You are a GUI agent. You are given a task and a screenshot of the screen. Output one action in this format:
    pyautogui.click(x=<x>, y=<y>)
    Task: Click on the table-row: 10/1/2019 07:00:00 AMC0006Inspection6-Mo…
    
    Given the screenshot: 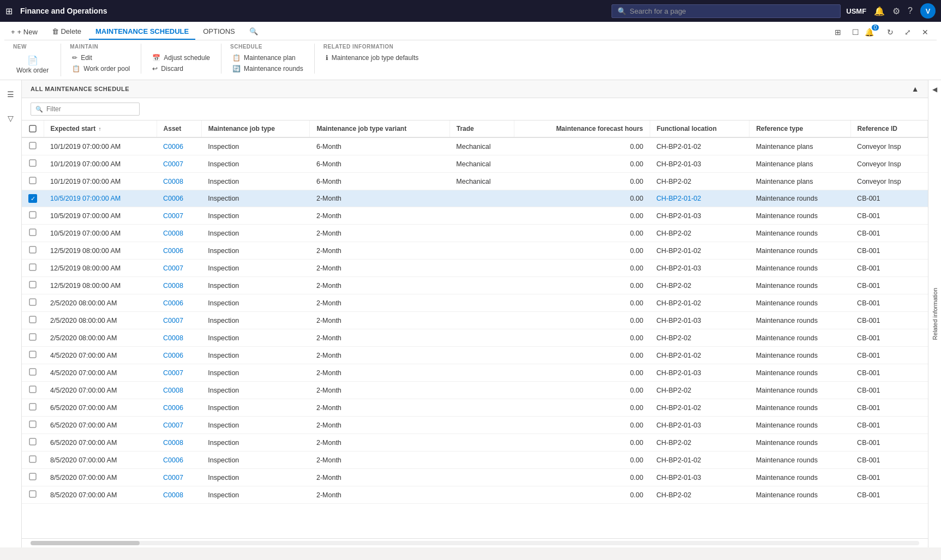 What is the action you would take?
    pyautogui.click(x=475, y=146)
    